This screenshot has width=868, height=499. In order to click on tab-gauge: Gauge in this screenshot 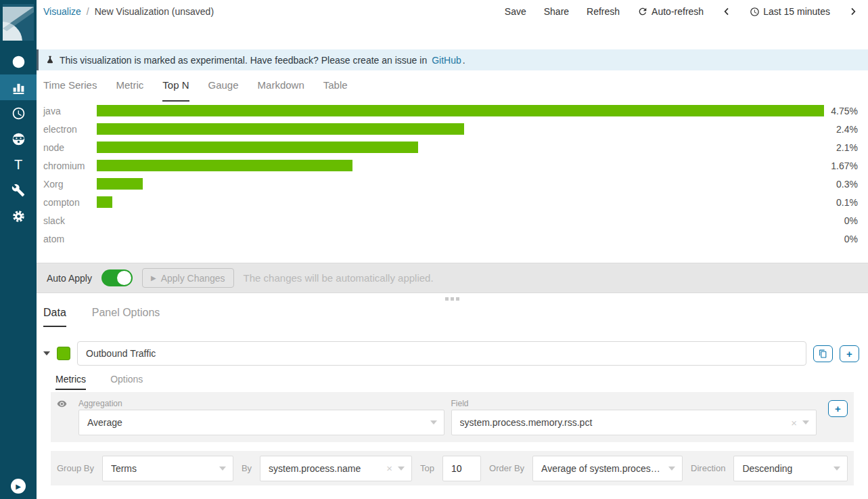, I will do `click(223, 91)`.